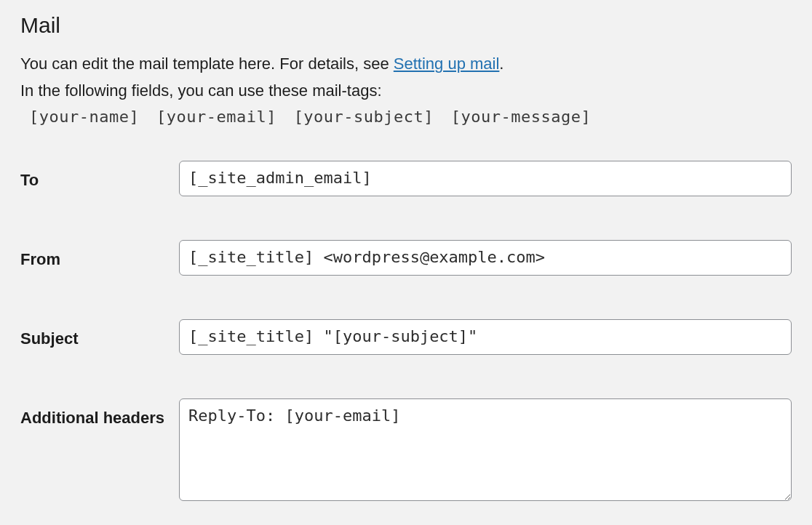 The image size is (812, 525). I want to click on row-to: To, so click(406, 179).